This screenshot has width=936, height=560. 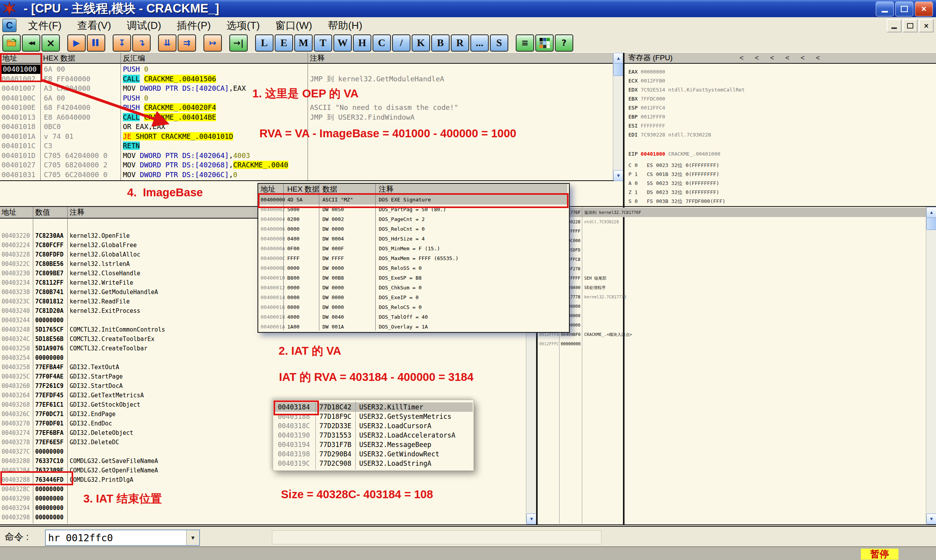 What do you see at coordinates (732, 241) in the screenshot?
I see `stack-row: DC000` at bounding box center [732, 241].